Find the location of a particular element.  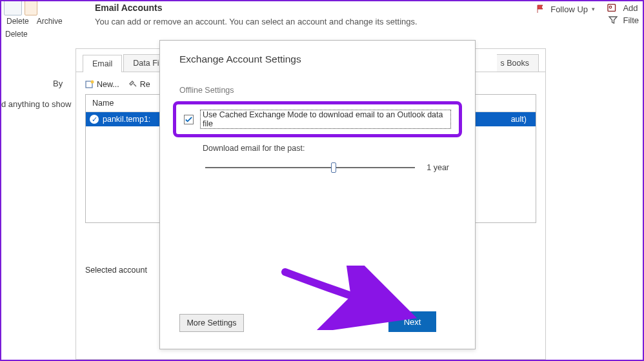

archive-button is located at coordinates (31, 8).